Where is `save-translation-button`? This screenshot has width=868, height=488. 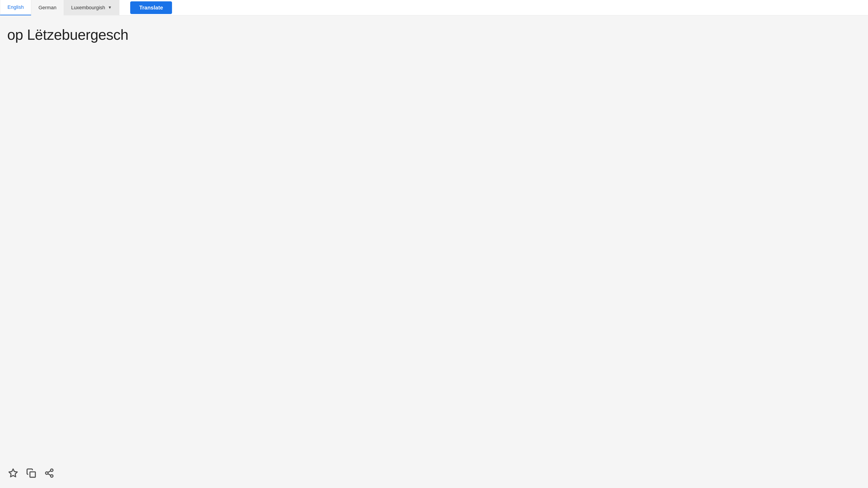
save-translation-button is located at coordinates (13, 473).